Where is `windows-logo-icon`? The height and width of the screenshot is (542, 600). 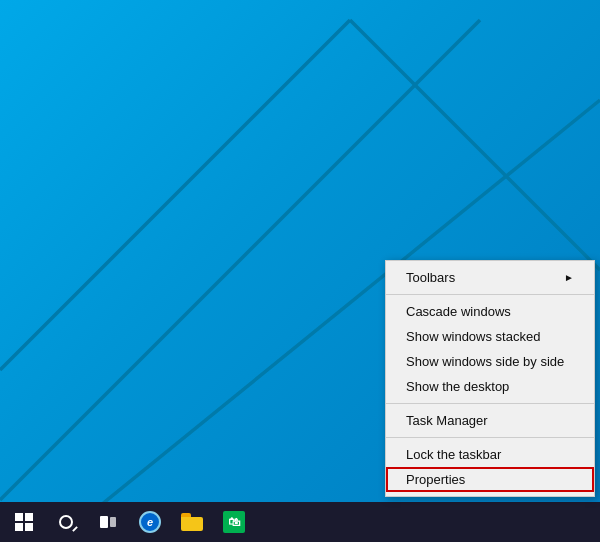
windows-logo-icon is located at coordinates (24, 522).